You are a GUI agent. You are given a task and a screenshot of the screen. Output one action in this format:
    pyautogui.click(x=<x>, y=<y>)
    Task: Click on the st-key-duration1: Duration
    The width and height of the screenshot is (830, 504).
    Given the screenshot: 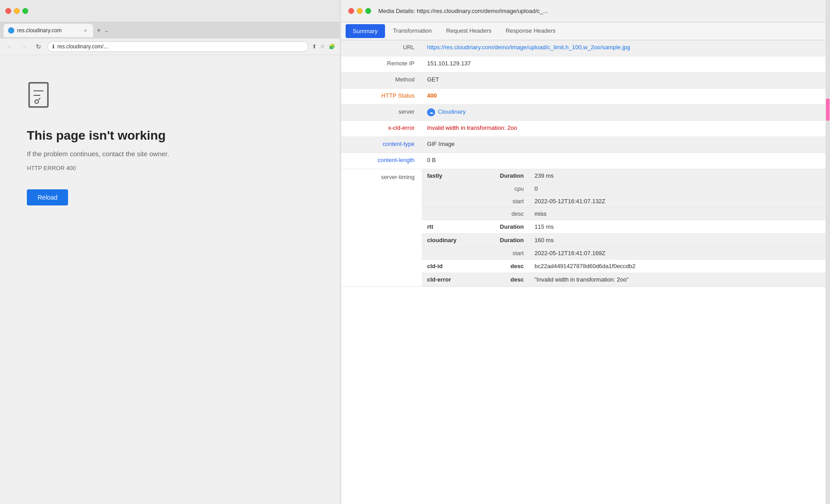 What is the action you would take?
    pyautogui.click(x=502, y=175)
    